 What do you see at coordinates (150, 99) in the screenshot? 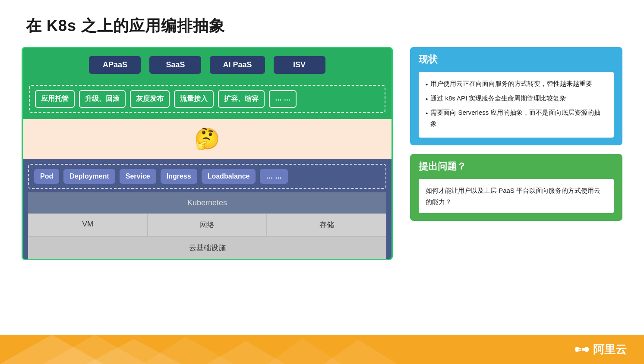
I see `feature-canary: 灰度发布` at bounding box center [150, 99].